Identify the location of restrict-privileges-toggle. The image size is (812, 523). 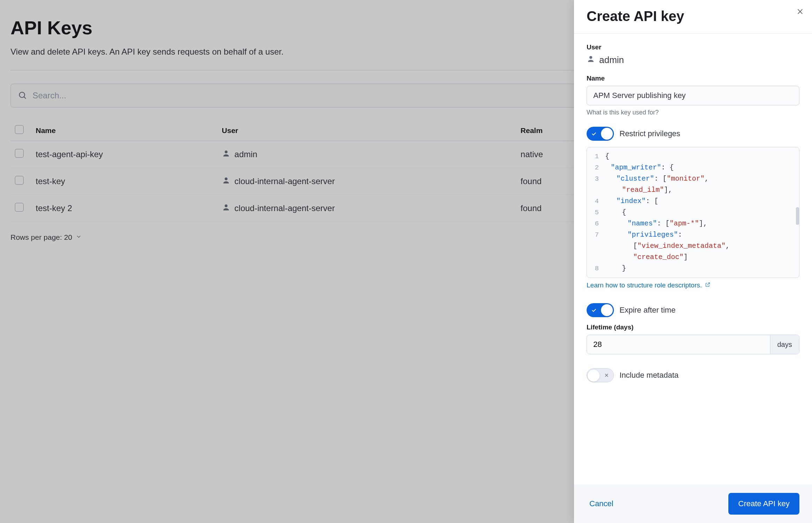
(600, 134).